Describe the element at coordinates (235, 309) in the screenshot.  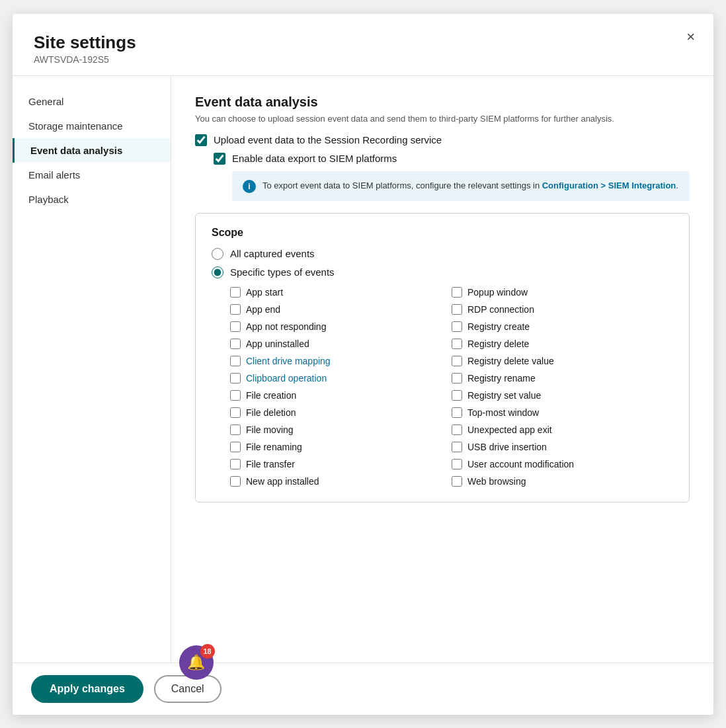
I see `event-checkbox-app-end` at that location.